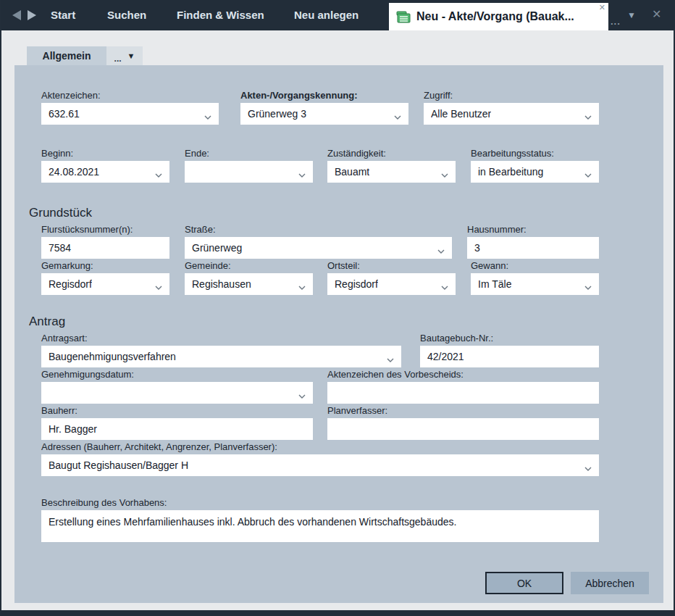  I want to click on combobox-value: Regishausen, so click(222, 284).